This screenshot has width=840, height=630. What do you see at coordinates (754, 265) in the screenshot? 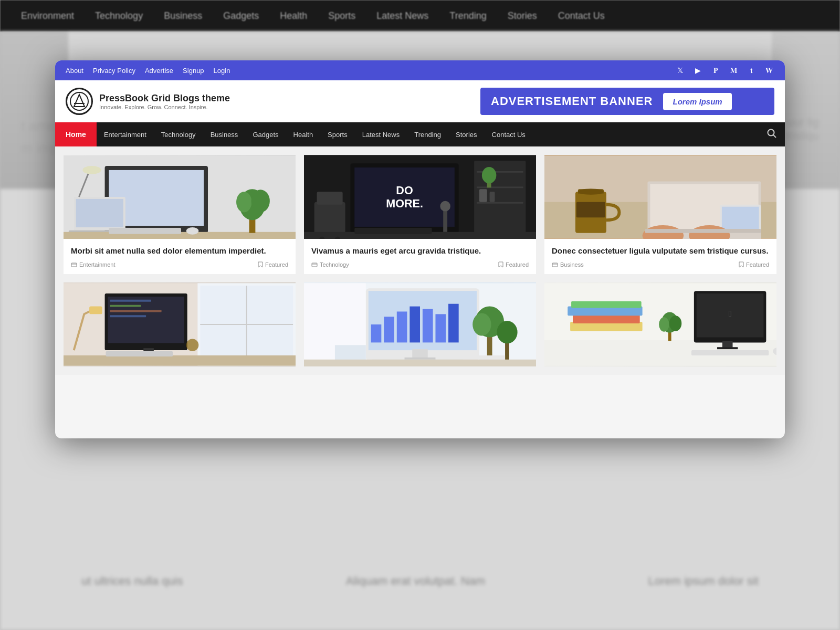
I see `article-badge-3: Featured` at bounding box center [754, 265].